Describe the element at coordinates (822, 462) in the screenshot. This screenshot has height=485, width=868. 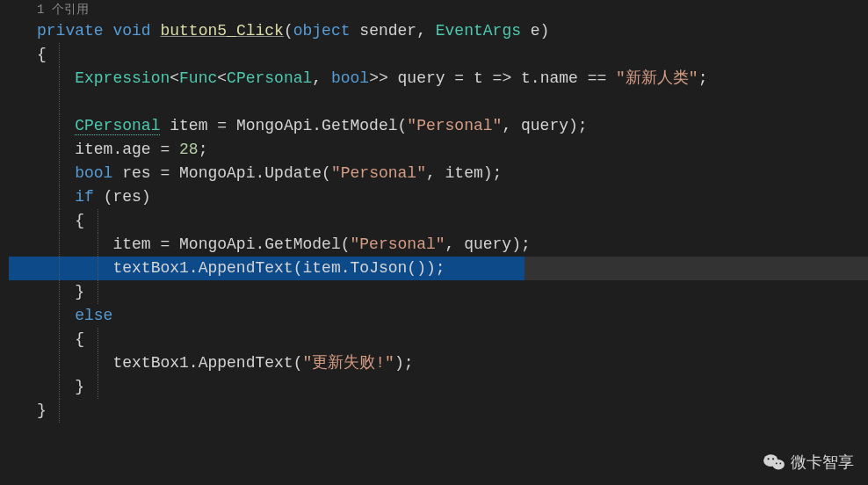
I see `watermark-text: 微卡智享` at that location.